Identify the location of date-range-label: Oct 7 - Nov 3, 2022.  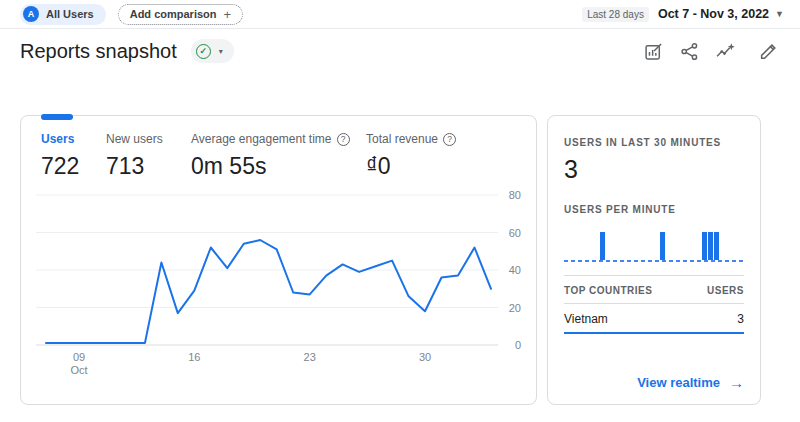
(714, 14).